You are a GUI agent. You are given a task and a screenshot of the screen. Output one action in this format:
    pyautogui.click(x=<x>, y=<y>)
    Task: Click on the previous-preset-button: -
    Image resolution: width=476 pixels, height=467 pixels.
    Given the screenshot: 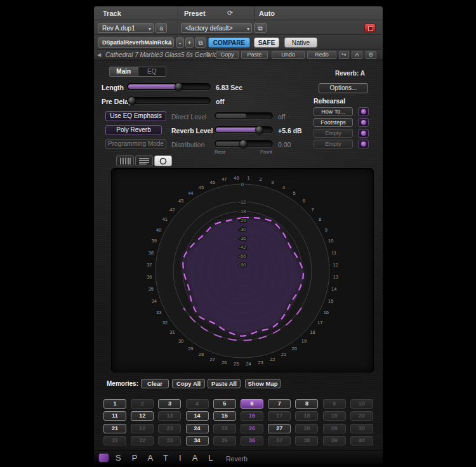 What is the action you would take?
    pyautogui.click(x=180, y=43)
    